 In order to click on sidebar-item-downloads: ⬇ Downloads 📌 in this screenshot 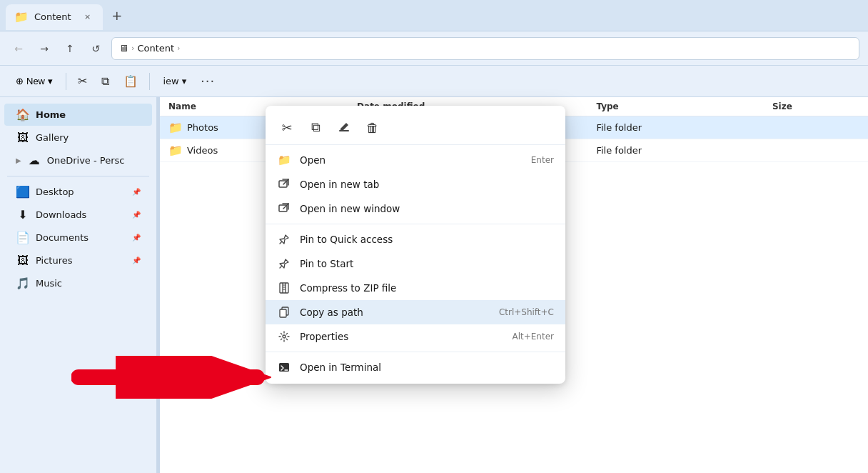, I will do `click(79, 214)`.